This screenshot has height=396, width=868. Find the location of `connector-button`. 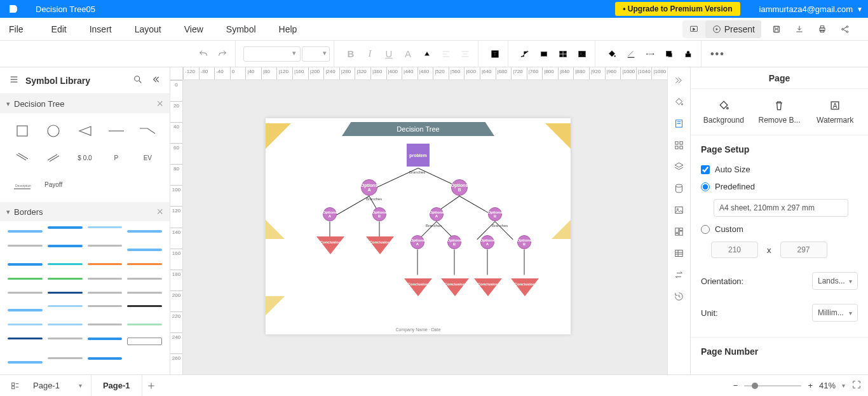

connector-button is located at coordinates (525, 54).